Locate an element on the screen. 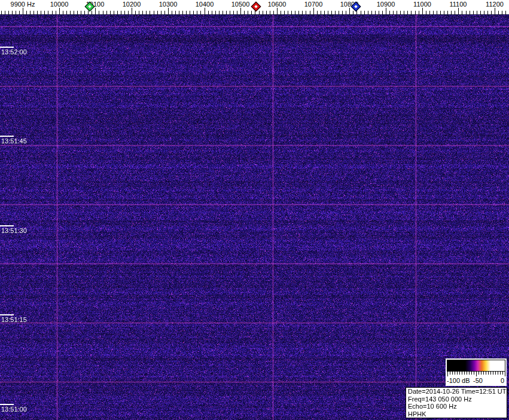  green-diamond-marker-core is located at coordinates (90, 7).